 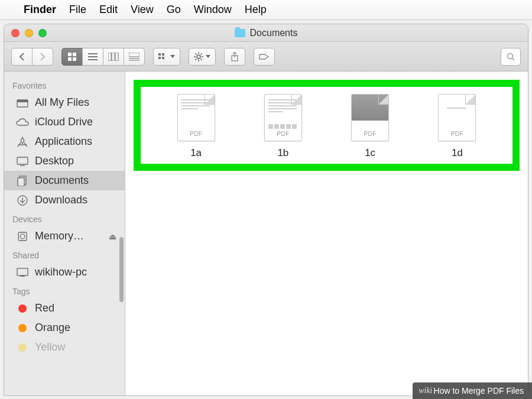 What do you see at coordinates (264, 57) in the screenshot?
I see `tag-icon` at bounding box center [264, 57].